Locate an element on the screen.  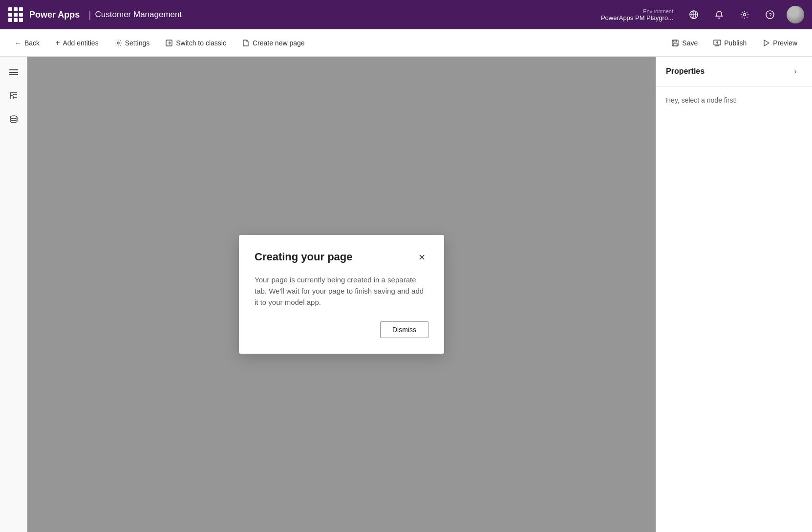
sidebar-tree-button is located at coordinates (14, 96).